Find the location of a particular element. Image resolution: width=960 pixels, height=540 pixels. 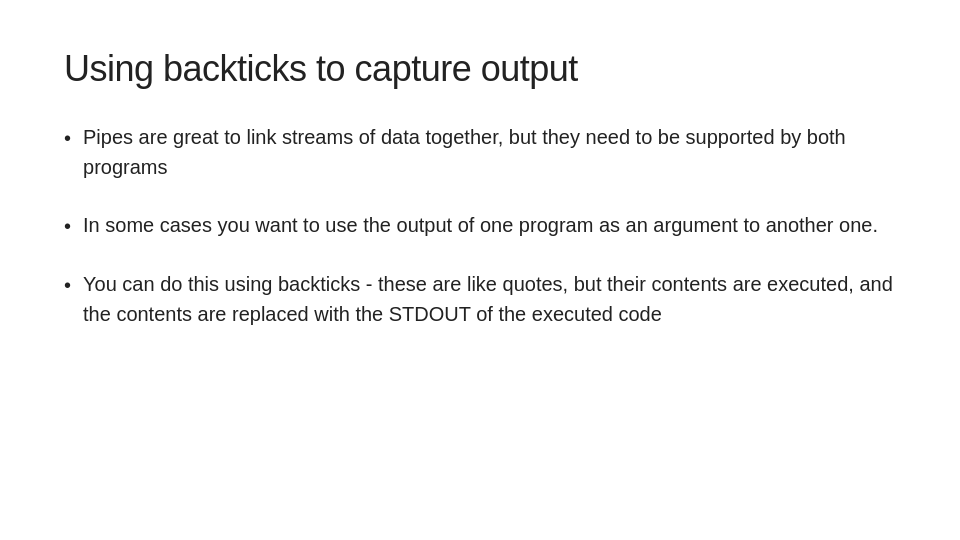

list-item: • In some cases you want to use the outp… is located at coordinates (480, 226).